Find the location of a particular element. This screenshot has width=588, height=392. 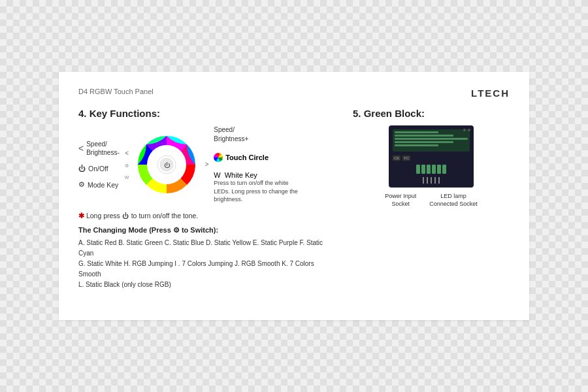

subtitle: D4 RGBW Touch Panel is located at coordinates (116, 91).